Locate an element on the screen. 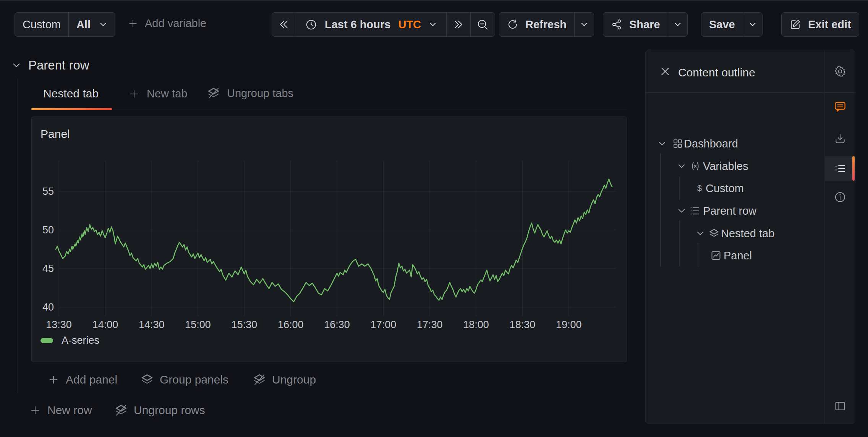  refresh-interval-dropdown is located at coordinates (584, 24).